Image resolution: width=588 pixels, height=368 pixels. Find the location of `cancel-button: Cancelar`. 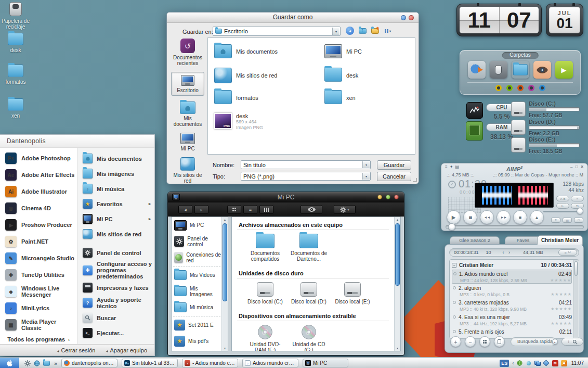

cancel-button: Cancelar is located at coordinates (394, 176).